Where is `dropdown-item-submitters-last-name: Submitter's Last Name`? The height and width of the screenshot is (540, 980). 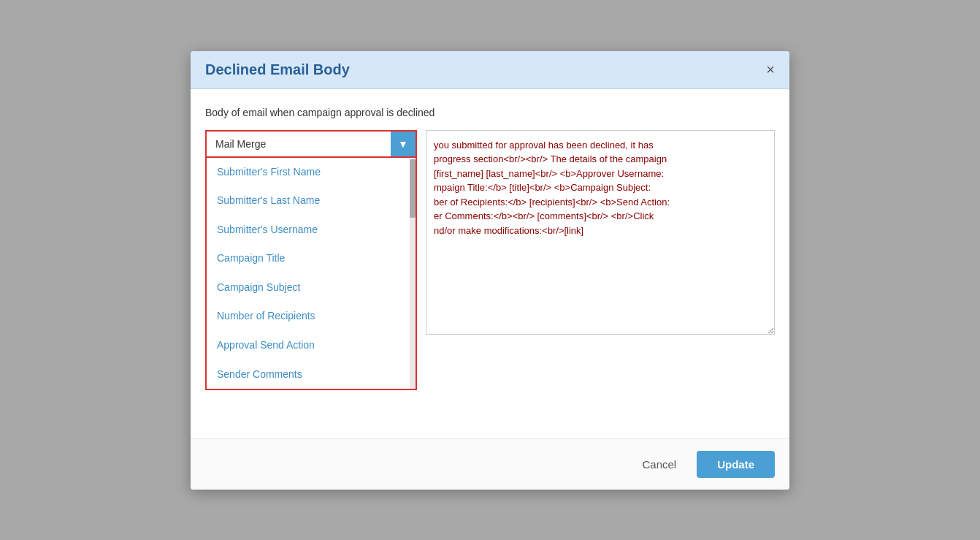
dropdown-item-submitters-last-name: Submitter's Last Name is located at coordinates (308, 201).